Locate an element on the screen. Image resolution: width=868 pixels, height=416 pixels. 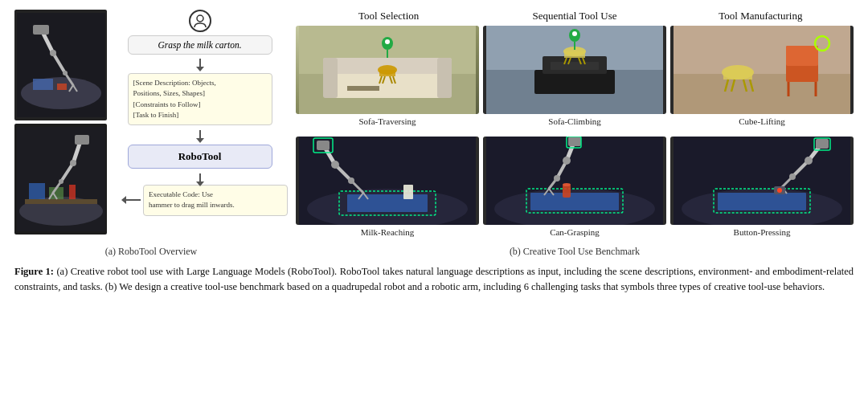
can-grasping-svg is located at coordinates (575, 181).